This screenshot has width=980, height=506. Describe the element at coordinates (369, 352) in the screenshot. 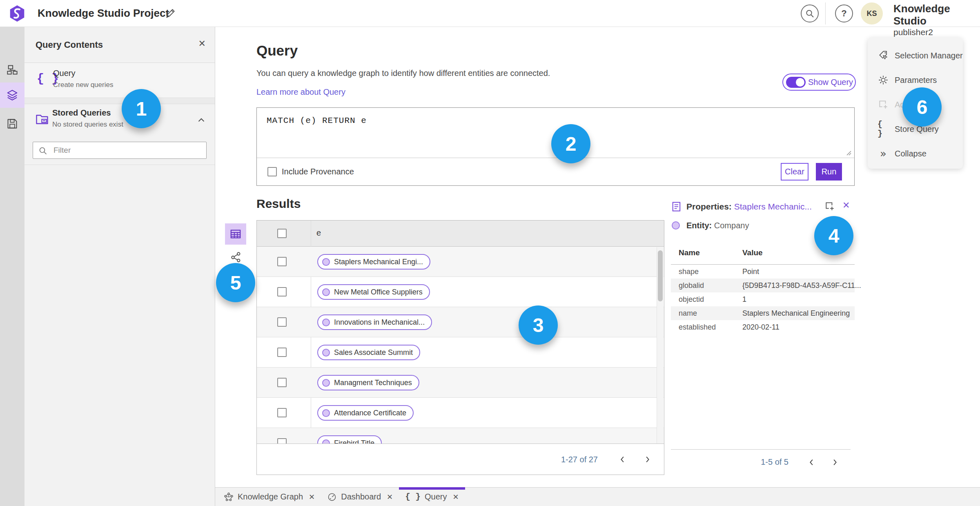

I see `entity-pill: Sales Associate Summit` at that location.